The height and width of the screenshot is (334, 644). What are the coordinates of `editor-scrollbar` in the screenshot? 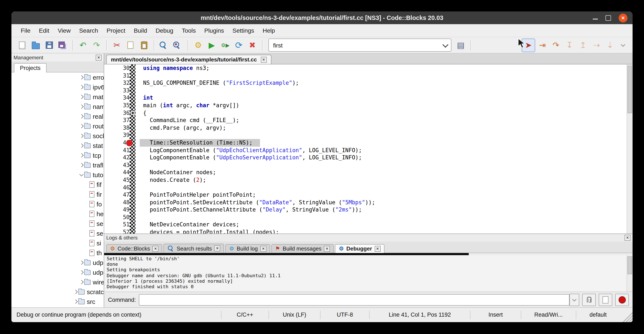 It's located at (630, 149).